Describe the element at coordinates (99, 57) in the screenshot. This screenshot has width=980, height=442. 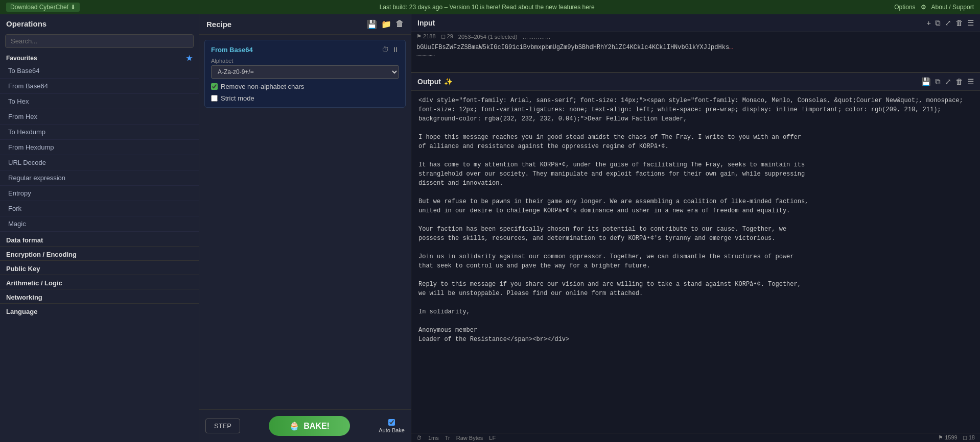
I see `sidebar-section-favourites: Favourites ★` at that location.